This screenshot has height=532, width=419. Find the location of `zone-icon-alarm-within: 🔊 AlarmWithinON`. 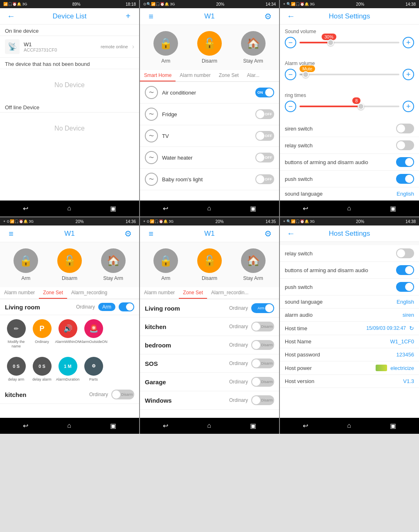

zone-icon-alarm-within: 🔊 AlarmWithinON is located at coordinates (68, 334).